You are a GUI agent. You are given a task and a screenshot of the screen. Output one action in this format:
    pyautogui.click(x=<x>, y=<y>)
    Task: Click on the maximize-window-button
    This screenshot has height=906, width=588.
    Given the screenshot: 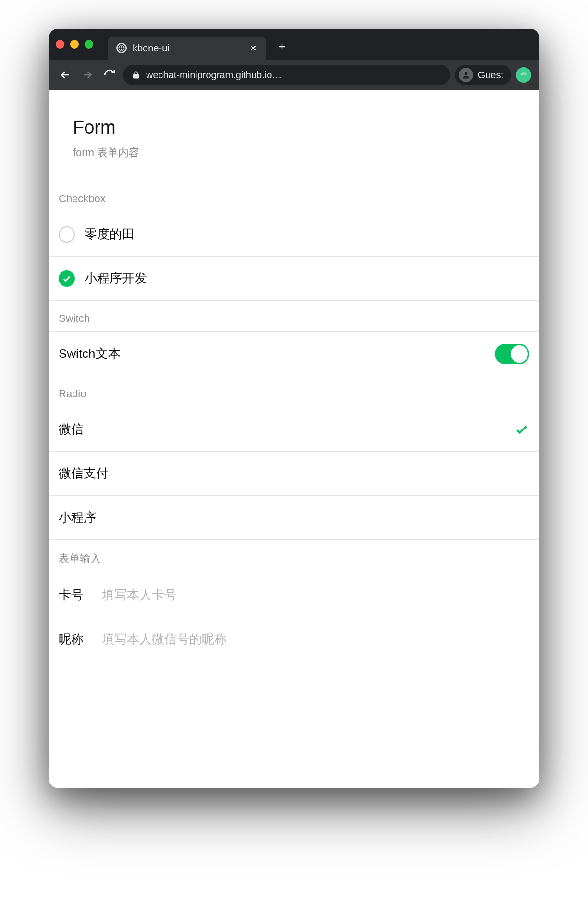 What is the action you would take?
    pyautogui.click(x=89, y=44)
    